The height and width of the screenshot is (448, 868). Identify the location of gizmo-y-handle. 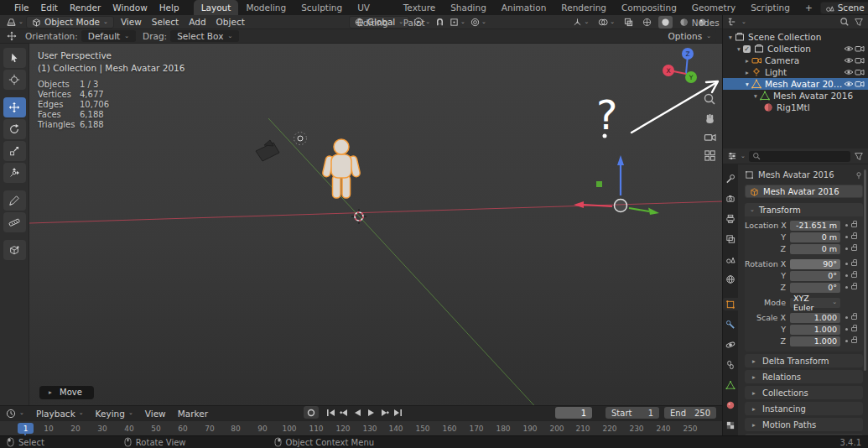
(639, 210).